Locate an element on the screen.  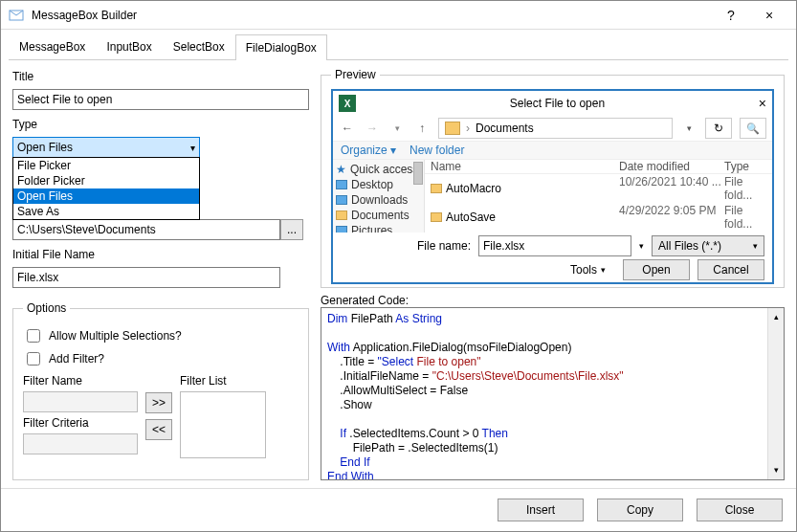
path-caret: › is located at coordinates (468, 128).